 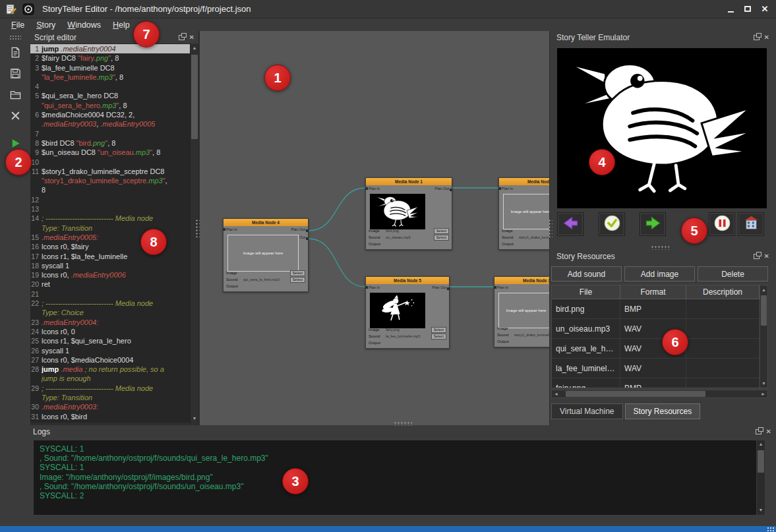 What do you see at coordinates (111, 341) in the screenshot?
I see `code-line: 25lcons r1, $qui_sera_le_hero` at bounding box center [111, 341].